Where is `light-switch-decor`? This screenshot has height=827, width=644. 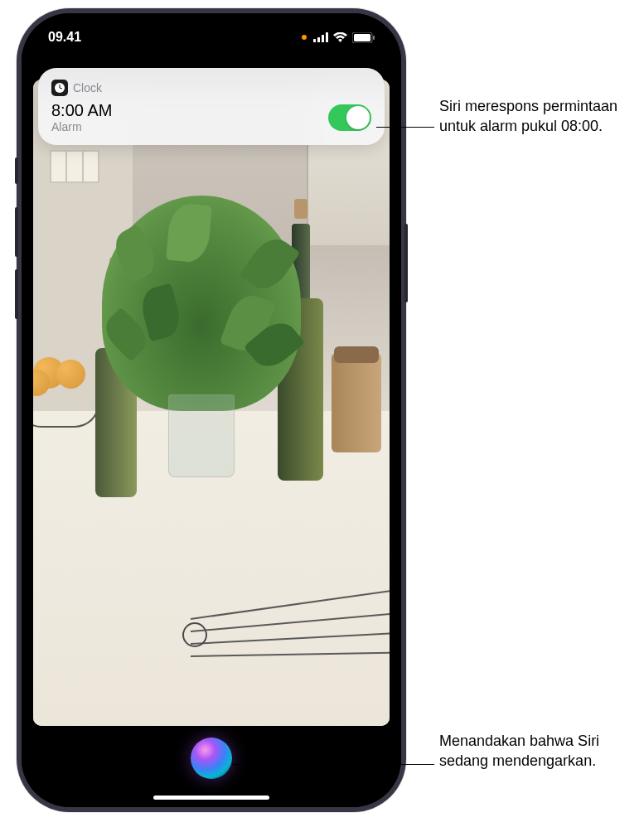
light-switch-decor is located at coordinates (75, 167).